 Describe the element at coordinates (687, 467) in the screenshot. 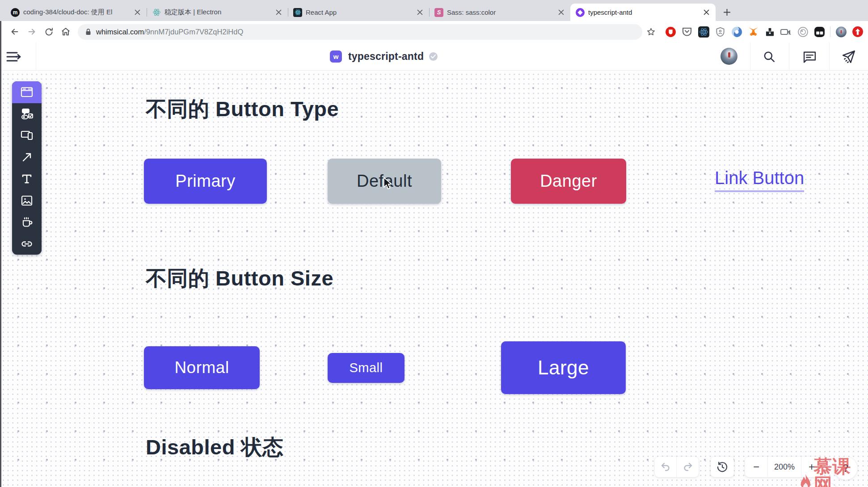

I see `redo-button` at that location.